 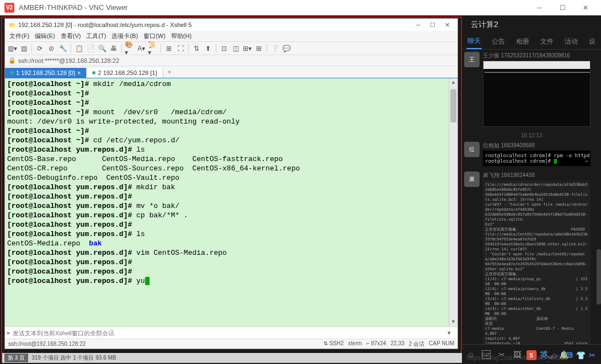 What do you see at coordinates (102, 49) in the screenshot?
I see `tb-search-icon: 🔍` at bounding box center [102, 49].